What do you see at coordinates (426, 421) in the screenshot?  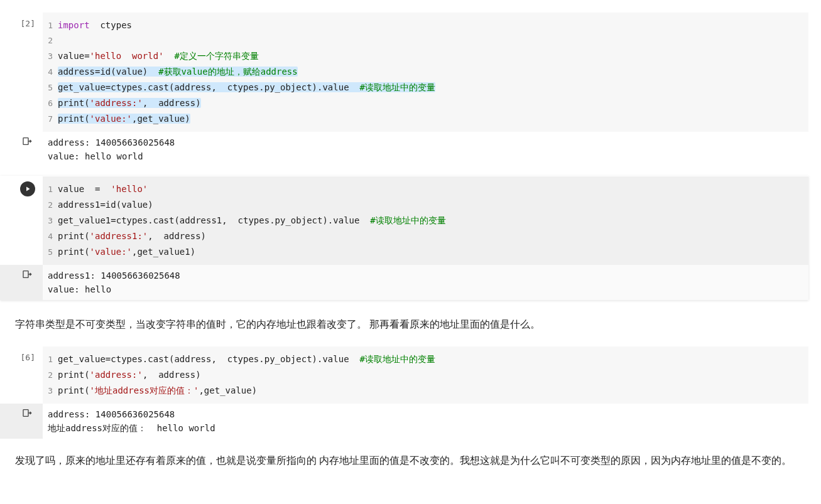 I see `output-text: address: 140056636025648 地址address对应的值： …` at bounding box center [426, 421].